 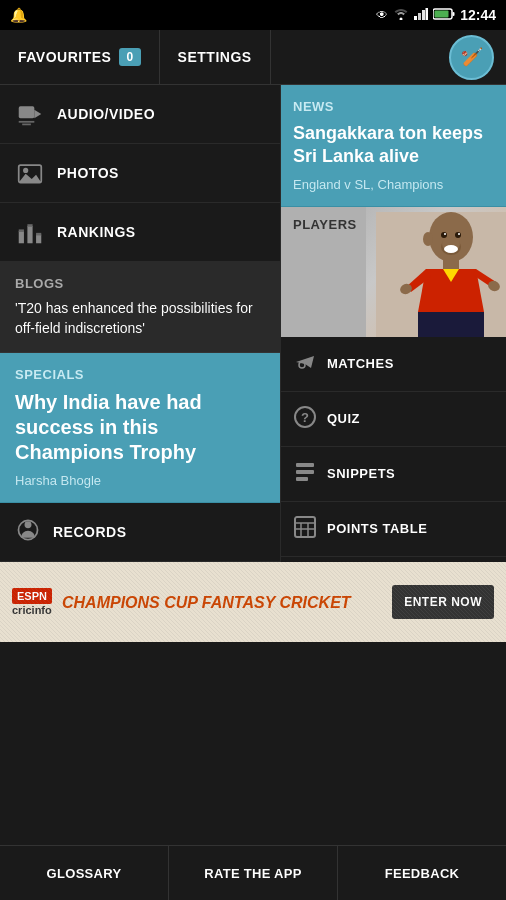 What do you see at coordinates (305, 474) in the screenshot?
I see `snippets-icon` at bounding box center [305, 474].